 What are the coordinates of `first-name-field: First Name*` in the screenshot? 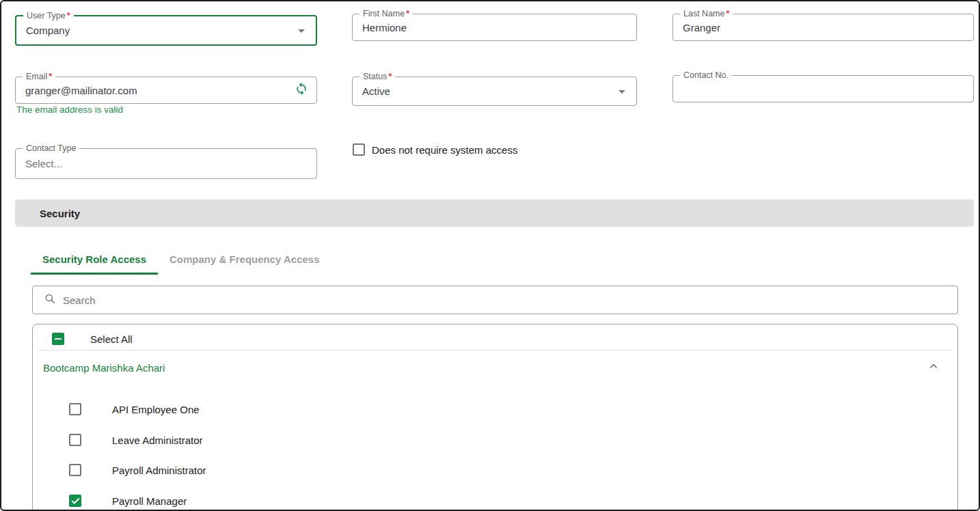 It's located at (495, 27).